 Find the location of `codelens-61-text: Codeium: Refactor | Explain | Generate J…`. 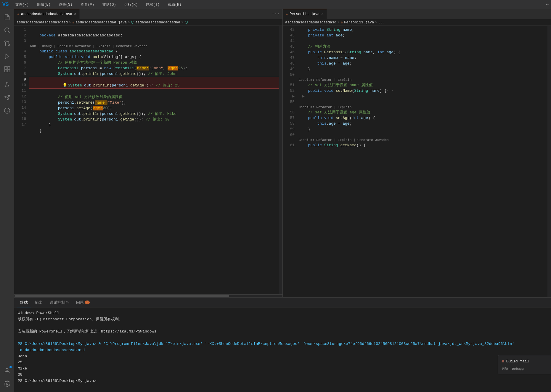

codelens-61-text: Codeium: Refactor | Explain | Generate J… is located at coordinates (344, 140).